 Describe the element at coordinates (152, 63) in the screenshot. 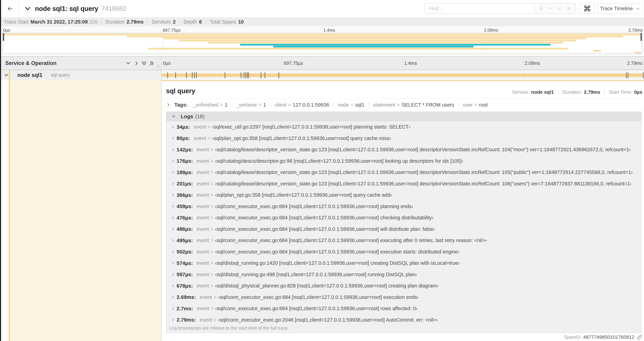

I see `collapse-all-button` at that location.